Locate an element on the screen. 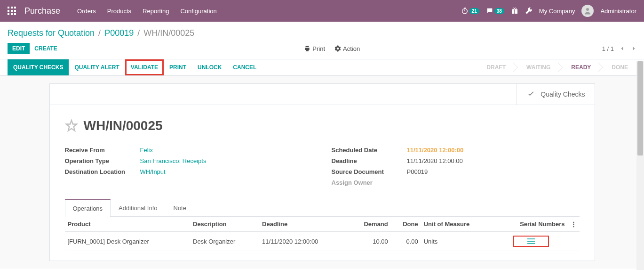 This screenshot has width=644, height=270. pager-text: 1 / 1 is located at coordinates (608, 49).